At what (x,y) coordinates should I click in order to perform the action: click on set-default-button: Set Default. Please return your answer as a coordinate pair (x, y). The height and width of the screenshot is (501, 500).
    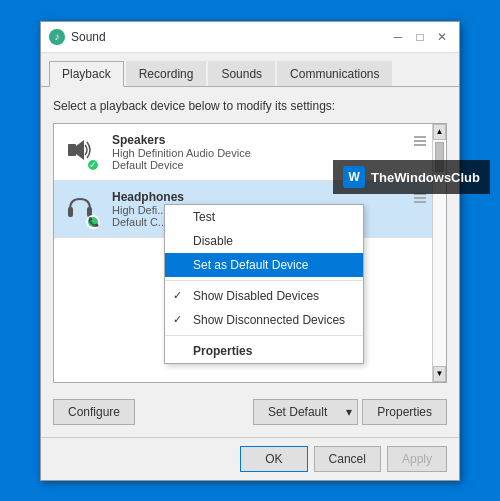
    Looking at the image, I should click on (297, 412).